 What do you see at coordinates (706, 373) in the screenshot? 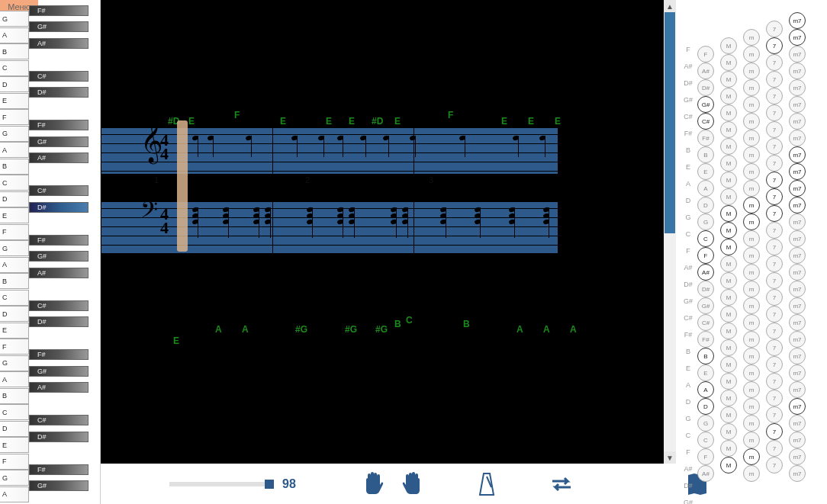
I see `chord-button: E` at bounding box center [706, 373].